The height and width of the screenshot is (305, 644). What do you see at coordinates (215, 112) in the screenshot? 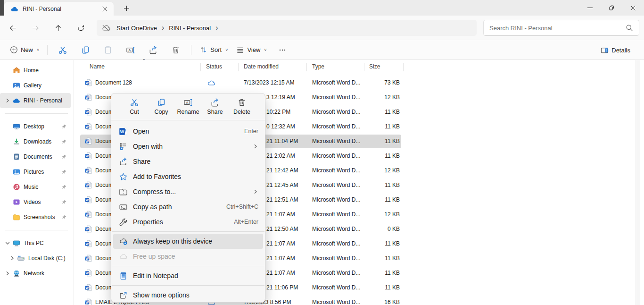
I see `quickaction-label: Share` at bounding box center [215, 112].